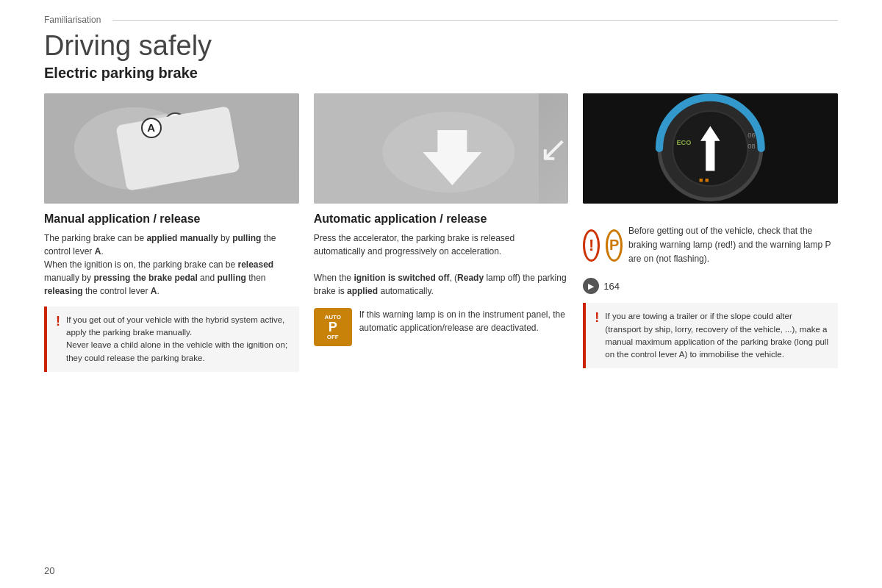 The width and height of the screenshot is (882, 588). What do you see at coordinates (717, 335) in the screenshot?
I see `col3-warning-text: If you are towing a trailer or if the sl…` at bounding box center [717, 335].